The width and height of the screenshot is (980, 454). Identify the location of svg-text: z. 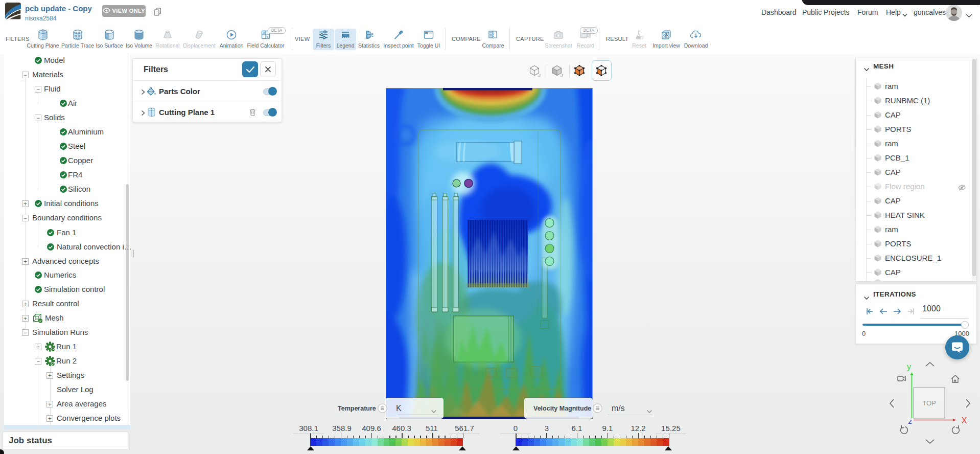
(910, 421).